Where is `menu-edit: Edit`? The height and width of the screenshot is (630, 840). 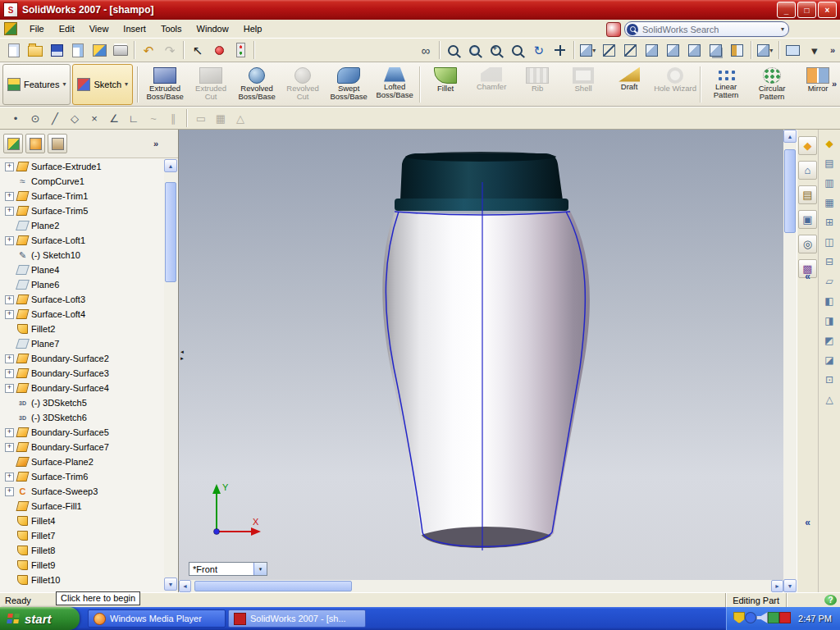 menu-edit: Edit is located at coordinates (67, 29).